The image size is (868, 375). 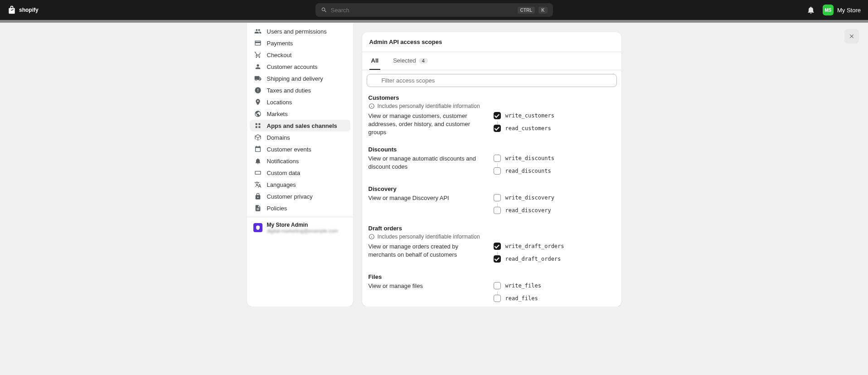 What do you see at coordinates (281, 185) in the screenshot?
I see `sidebar-item-label: Languages` at bounding box center [281, 185].